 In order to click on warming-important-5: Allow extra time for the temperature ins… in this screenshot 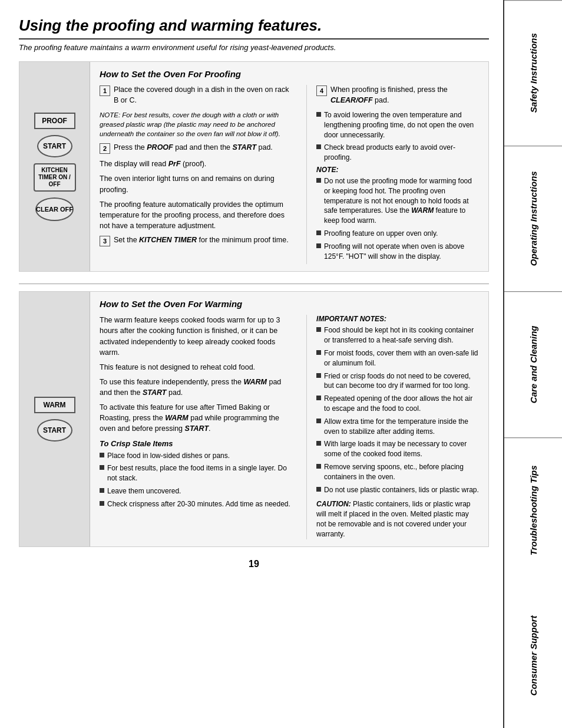, I will do `click(398, 427)`.